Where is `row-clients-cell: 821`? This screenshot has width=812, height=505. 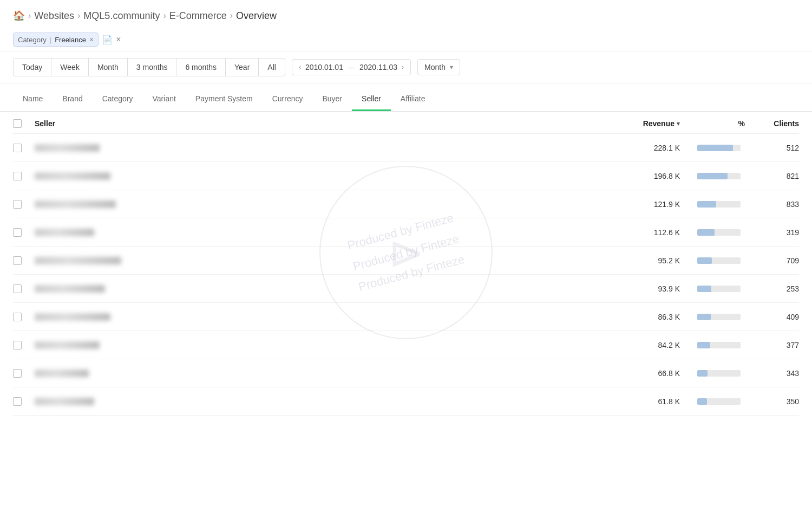 row-clients-cell: 821 is located at coordinates (772, 176).